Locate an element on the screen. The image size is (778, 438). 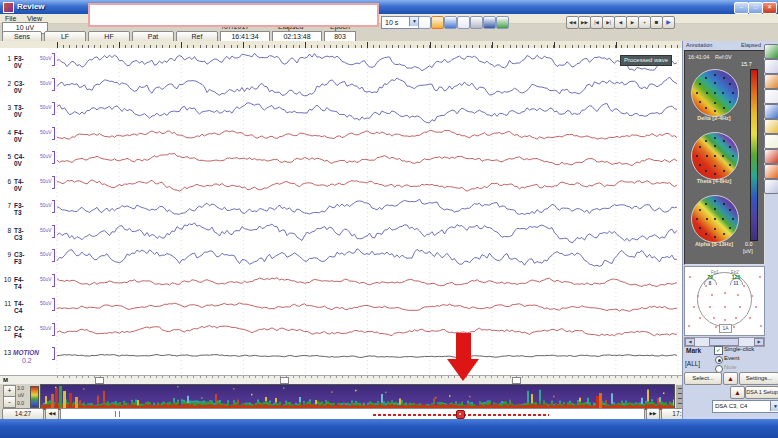
info-icon is located at coordinates (464, 22).